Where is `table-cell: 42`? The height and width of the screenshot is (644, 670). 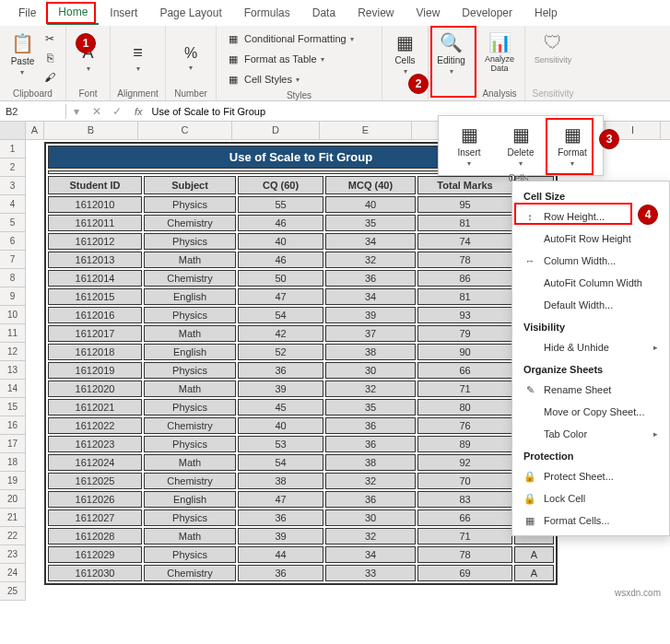
table-cell: 42 is located at coordinates (280, 334).